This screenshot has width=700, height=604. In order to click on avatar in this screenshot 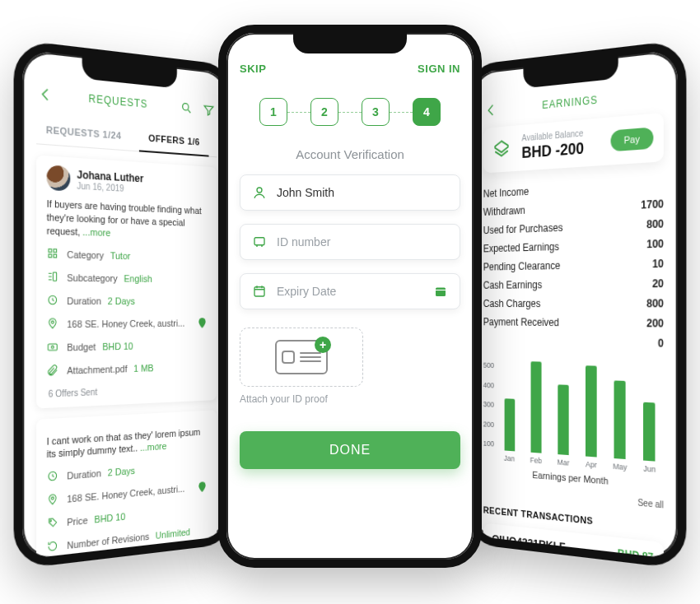, I will do `click(59, 178)`.